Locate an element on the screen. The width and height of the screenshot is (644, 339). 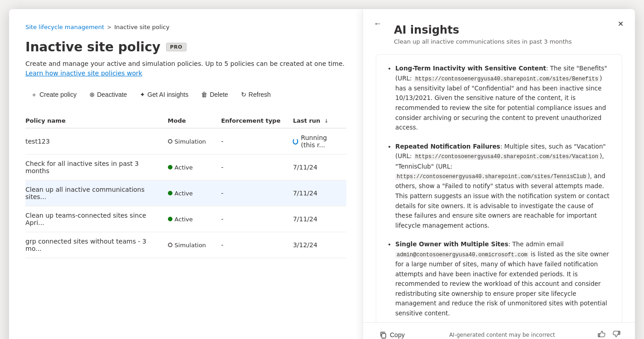
list-item: Single Owner with Multiple Sites: The ad… is located at coordinates (504, 279).